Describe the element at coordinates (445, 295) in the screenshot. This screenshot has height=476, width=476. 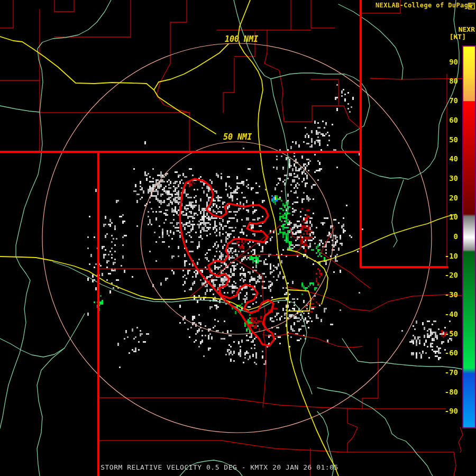
I see `colorbar-tick-label: -30` at that location.